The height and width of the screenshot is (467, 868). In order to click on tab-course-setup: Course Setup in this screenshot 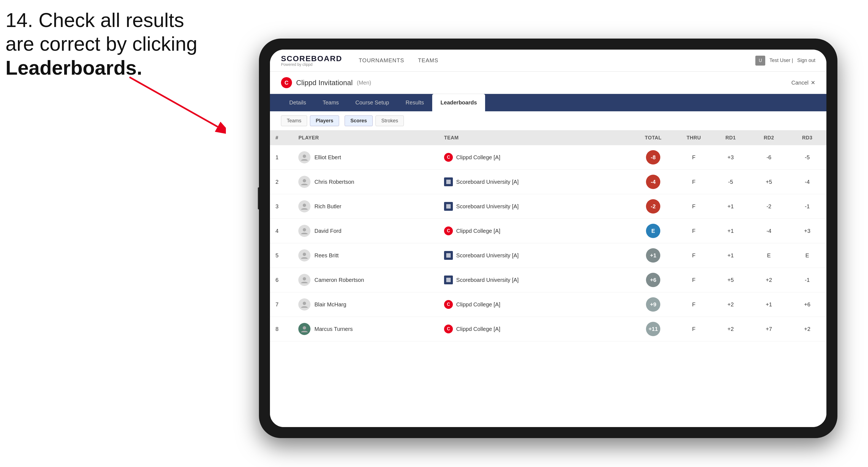, I will do `click(372, 102)`.